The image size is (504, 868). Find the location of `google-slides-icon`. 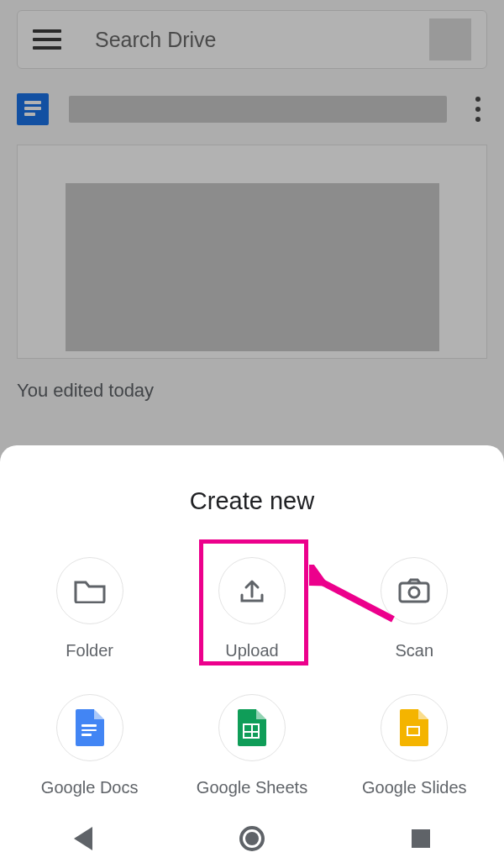

google-slides-icon is located at coordinates (414, 728).